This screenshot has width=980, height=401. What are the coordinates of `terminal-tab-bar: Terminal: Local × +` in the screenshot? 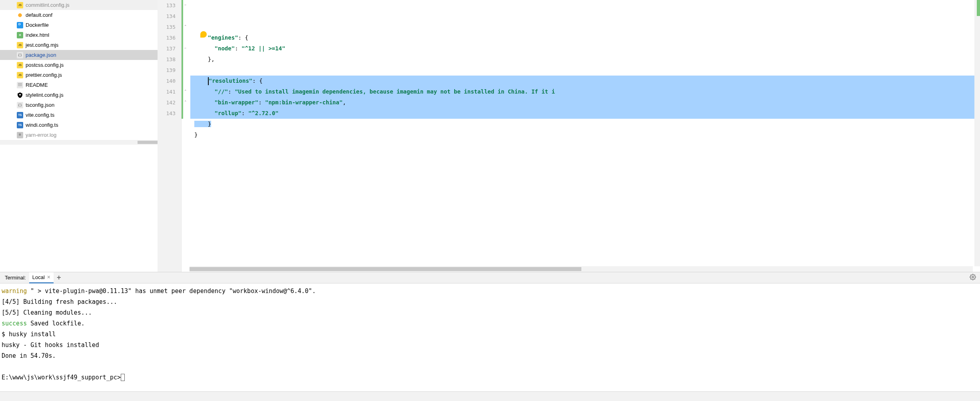 It's located at (490, 278).